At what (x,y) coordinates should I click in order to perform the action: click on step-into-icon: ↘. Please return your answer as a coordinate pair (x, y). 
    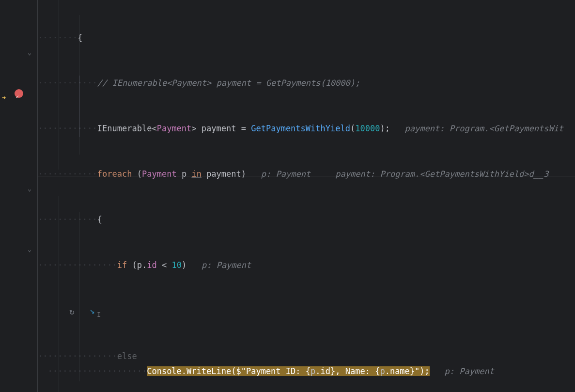
    Looking at the image, I should click on (92, 310).